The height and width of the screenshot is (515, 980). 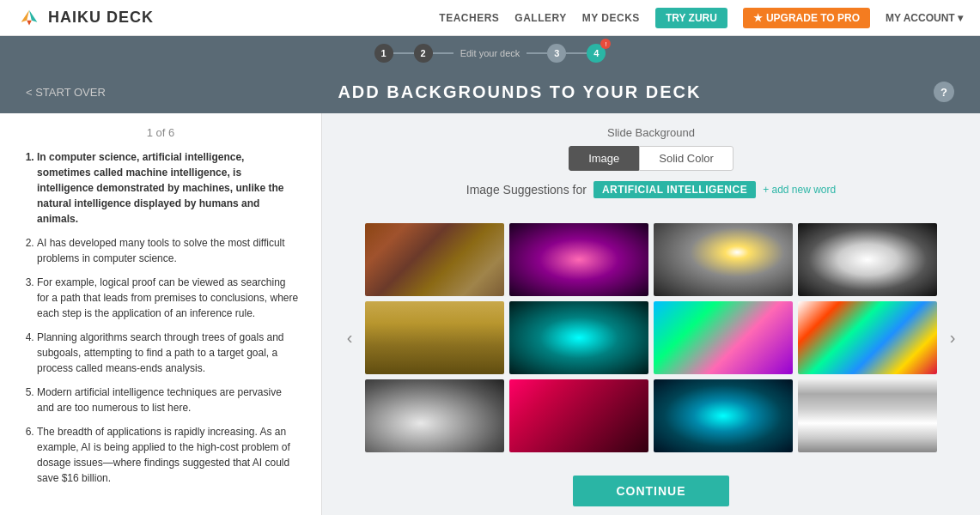 What do you see at coordinates (701, 18) in the screenshot?
I see `nav-links: TEACHERS GALLERY MY DECKS TRY ZURU ★ UPG…` at bounding box center [701, 18].